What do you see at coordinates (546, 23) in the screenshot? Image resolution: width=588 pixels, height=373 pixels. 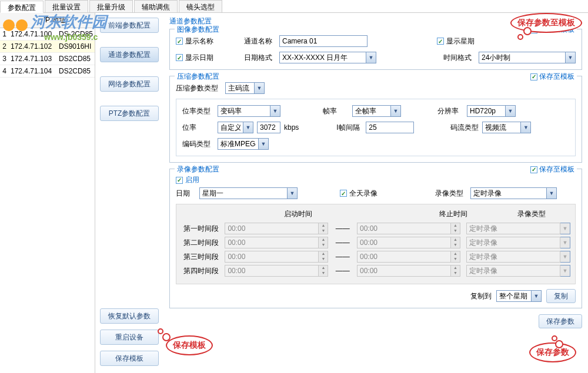 I see `callout-save-to-template: 保存参数至模板` at bounding box center [546, 23].